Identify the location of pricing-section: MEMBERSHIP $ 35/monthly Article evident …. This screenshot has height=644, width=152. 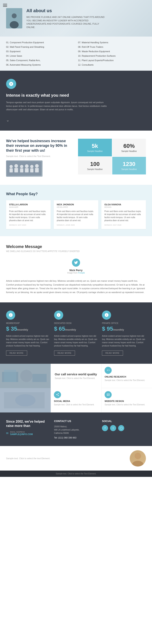
(76, 333).